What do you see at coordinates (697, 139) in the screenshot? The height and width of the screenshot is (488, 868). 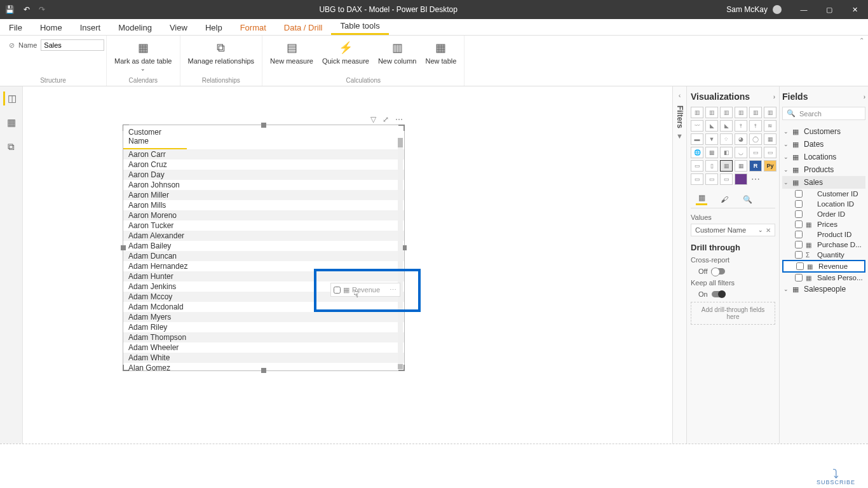 I see `viz-waterfall: ▬` at bounding box center [697, 139].